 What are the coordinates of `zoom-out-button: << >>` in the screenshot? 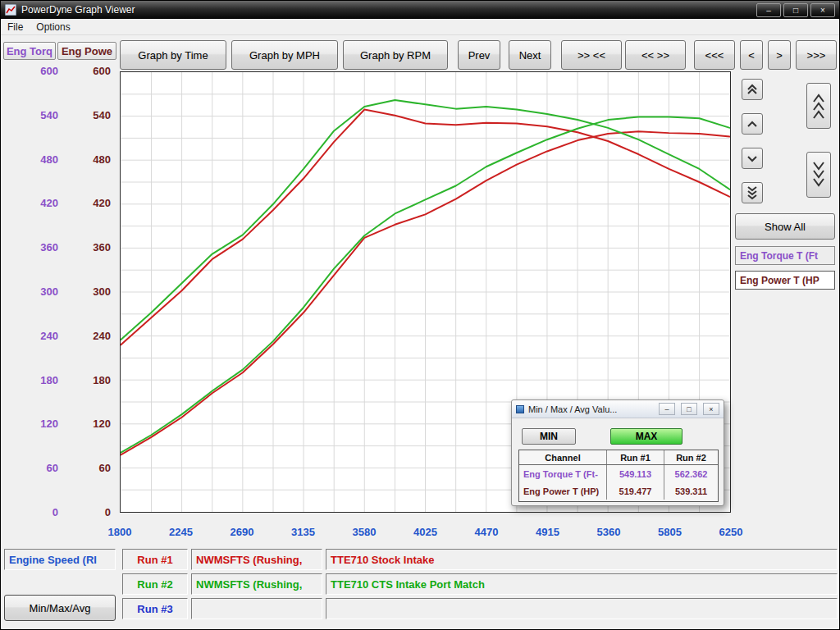 It's located at (655, 55).